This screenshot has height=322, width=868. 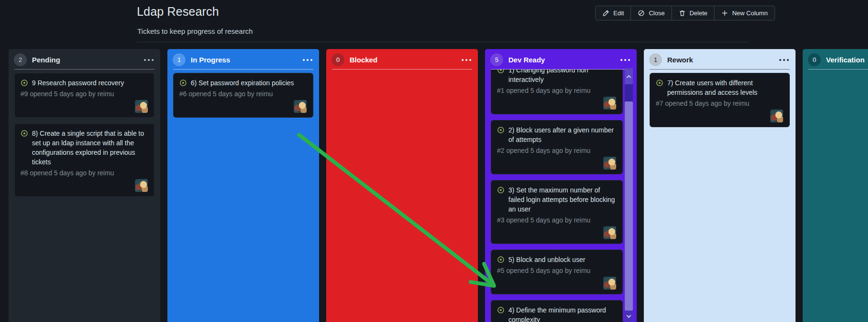 What do you see at coordinates (720, 100) in the screenshot?
I see `issue-card: 7) Create users with different permissio…` at bounding box center [720, 100].